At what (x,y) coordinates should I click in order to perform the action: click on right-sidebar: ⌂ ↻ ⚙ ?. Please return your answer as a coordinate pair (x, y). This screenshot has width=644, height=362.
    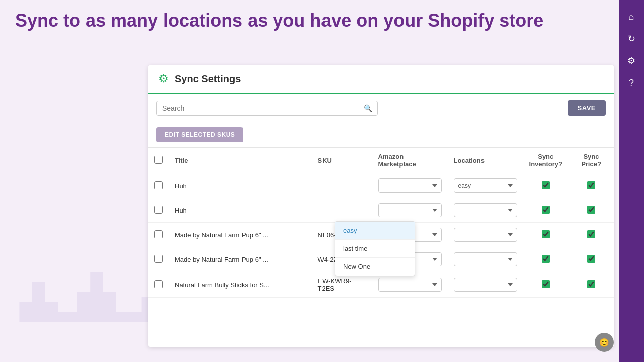
    Looking at the image, I should click on (631, 181).